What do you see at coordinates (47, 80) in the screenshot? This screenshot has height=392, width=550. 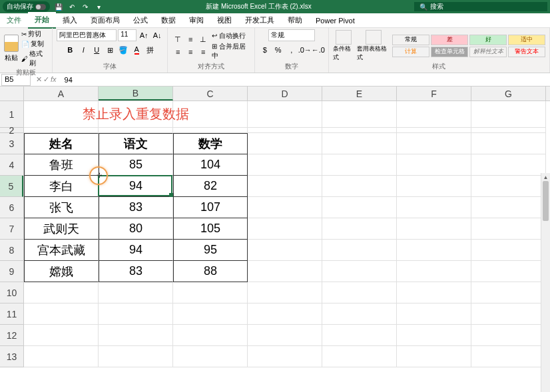 I see `confirm-icon: ✓` at bounding box center [47, 80].